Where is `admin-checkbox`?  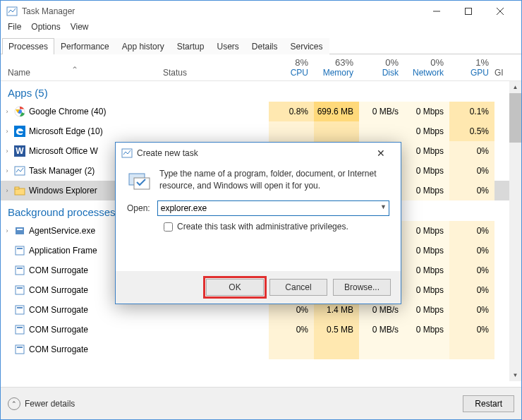
admin-checkbox is located at coordinates (168, 227).